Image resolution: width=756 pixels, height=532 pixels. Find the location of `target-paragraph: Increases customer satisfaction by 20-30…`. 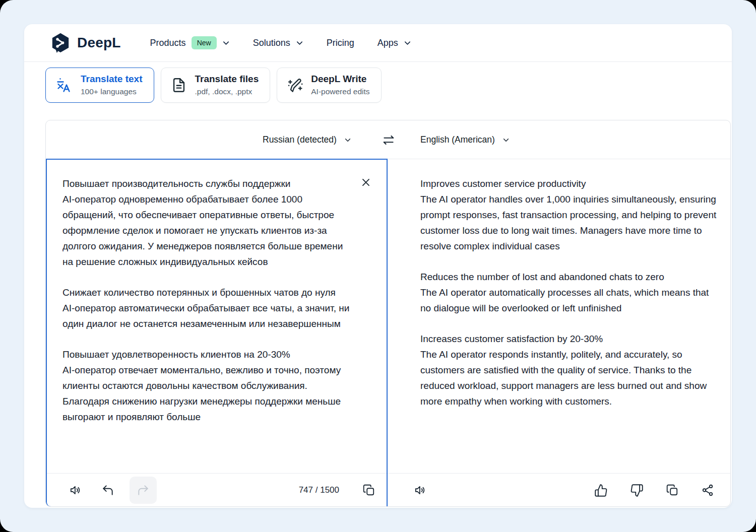

target-paragraph: Increases customer satisfaction by 20-30… is located at coordinates (569, 370).